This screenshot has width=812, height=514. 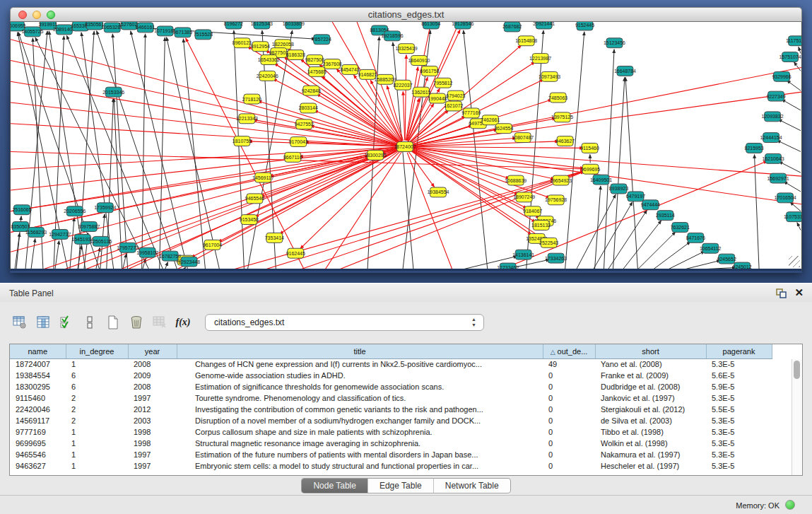 I want to click on graph-node: 12213343, so click(x=247, y=119).